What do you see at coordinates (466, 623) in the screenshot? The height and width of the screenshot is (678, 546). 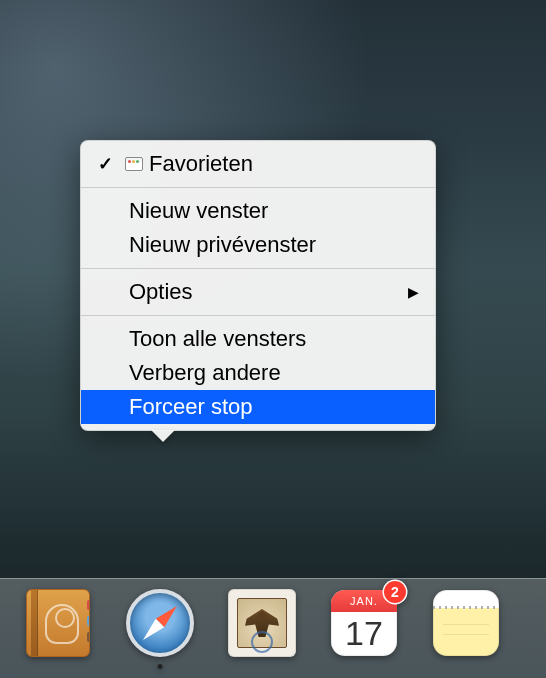 I see `notes-icon` at bounding box center [466, 623].